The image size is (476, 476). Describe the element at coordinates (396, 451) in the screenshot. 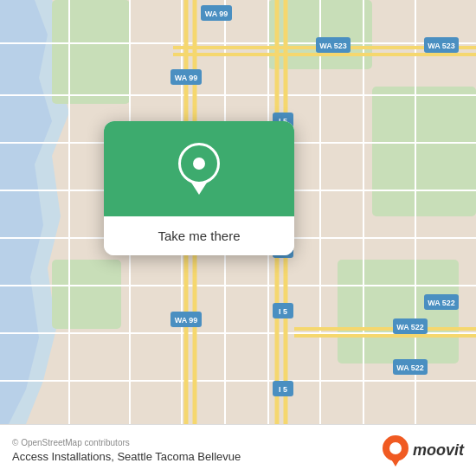

I see `moovit-pin-icon` at that location.